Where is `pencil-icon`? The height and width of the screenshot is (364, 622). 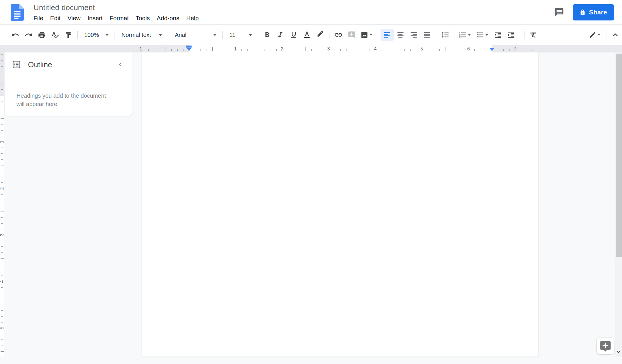 pencil-icon is located at coordinates (593, 35).